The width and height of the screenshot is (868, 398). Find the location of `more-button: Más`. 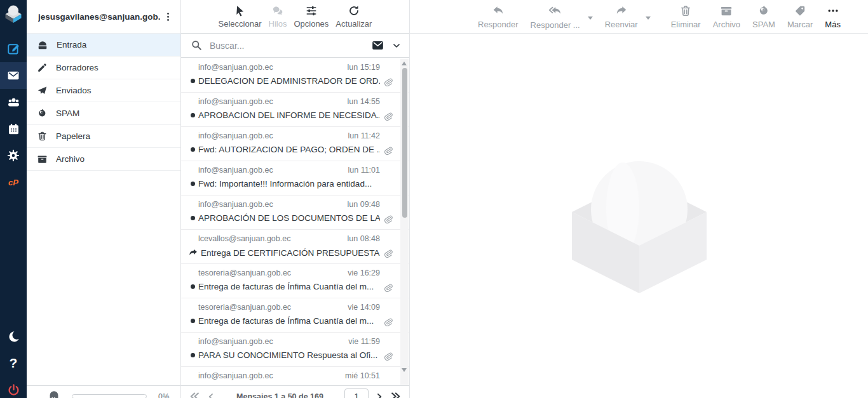

more-button: Más is located at coordinates (832, 17).